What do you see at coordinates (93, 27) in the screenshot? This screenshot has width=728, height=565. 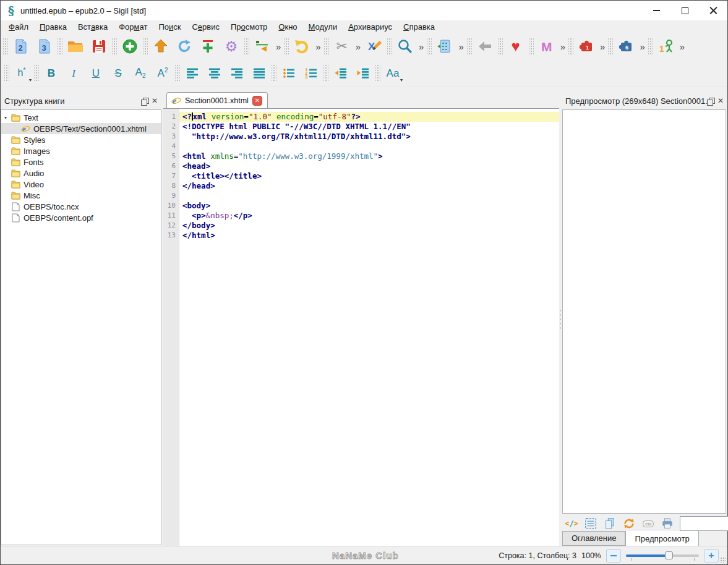 I see `menu-item-2: Вставка` at bounding box center [93, 27].